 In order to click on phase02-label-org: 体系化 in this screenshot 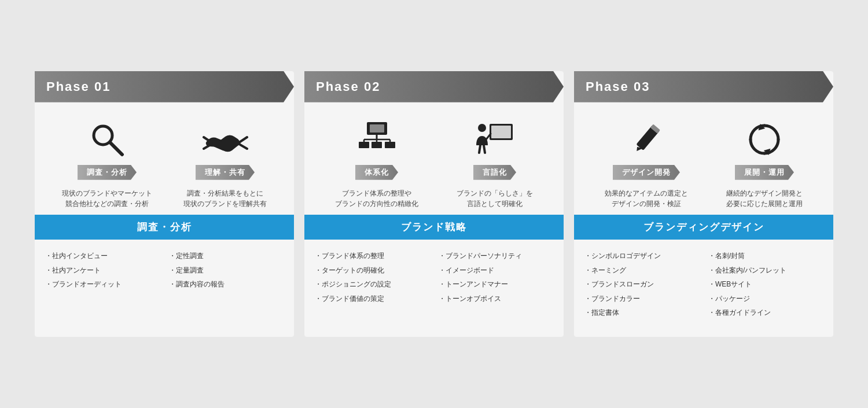, I will do `click(377, 172)`.